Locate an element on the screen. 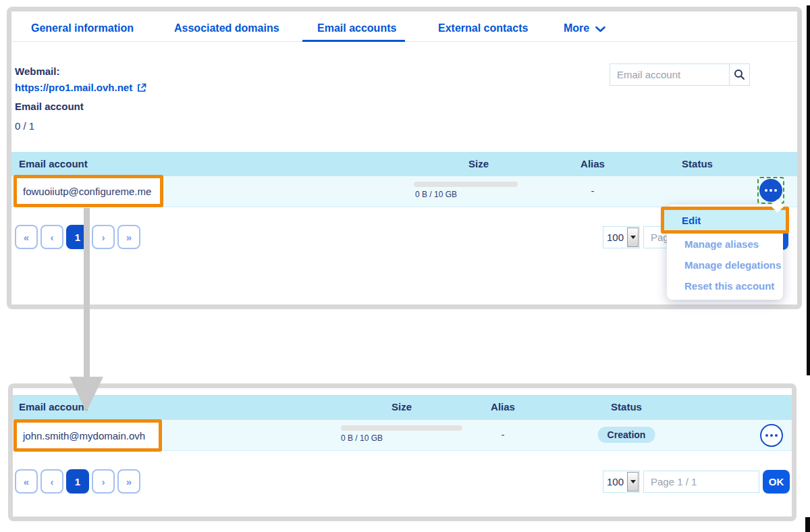  menu-item-manage-aliases: Manage aliases is located at coordinates (722, 244).